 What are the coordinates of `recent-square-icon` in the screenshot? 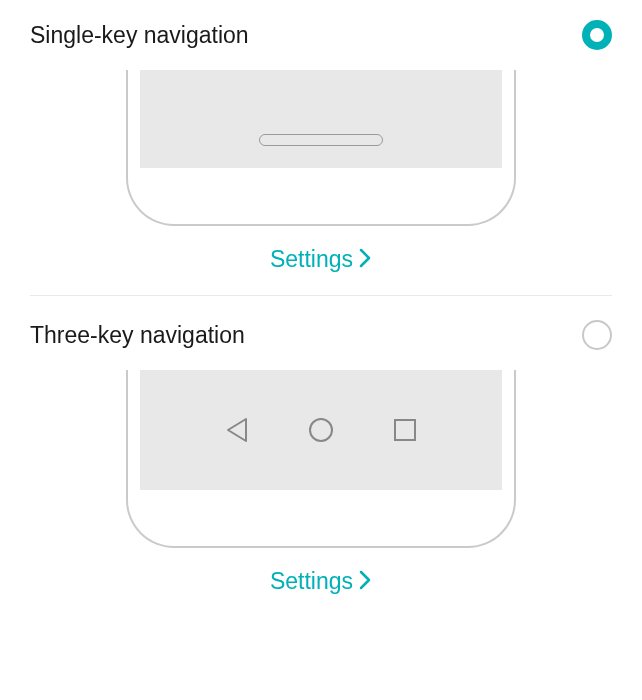 It's located at (405, 430).